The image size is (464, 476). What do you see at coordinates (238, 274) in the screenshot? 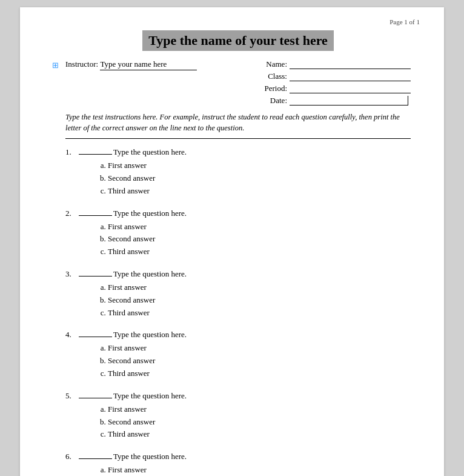
I see `question-line: 3.Type the question here.` at bounding box center [238, 274].